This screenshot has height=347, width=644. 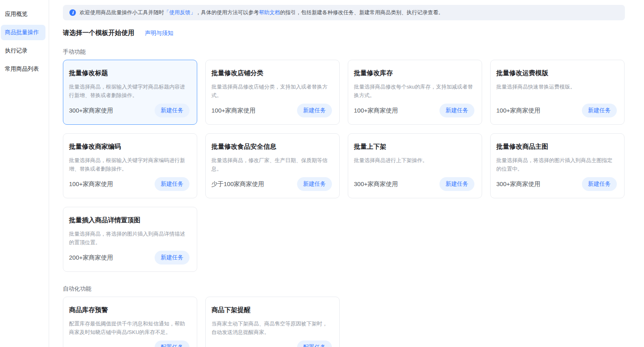 What do you see at coordinates (415, 166) in the screenshot?
I see `card-0-6: 批量上下架 批量选择商品进行上下架操作。 300+家商家使用 新建任务` at bounding box center [415, 166].